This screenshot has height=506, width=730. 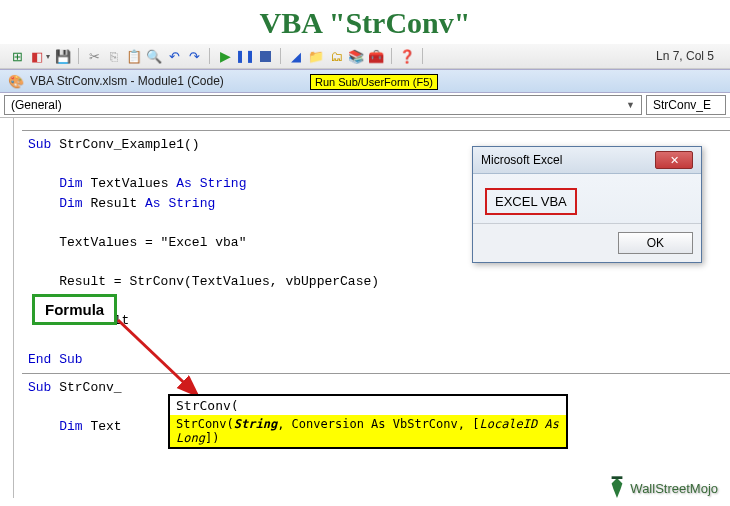 What do you see at coordinates (316, 56) in the screenshot?
I see `project-icon: 📁` at bounding box center [316, 56].